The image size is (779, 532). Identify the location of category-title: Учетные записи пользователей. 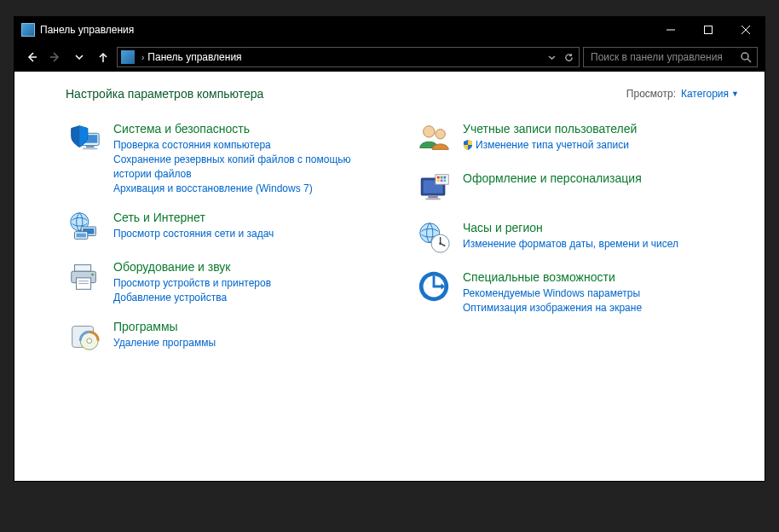
(601, 129).